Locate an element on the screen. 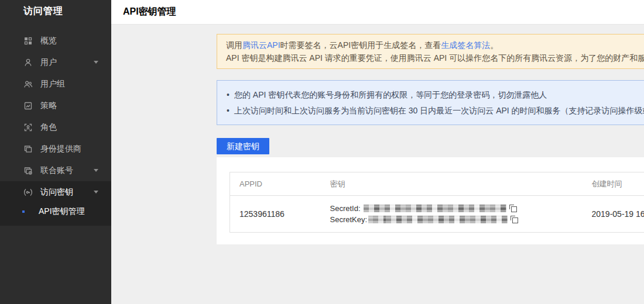 Image resolution: width=644 pixels, height=304 pixels. column-header-created: 创建时间 is located at coordinates (614, 184).